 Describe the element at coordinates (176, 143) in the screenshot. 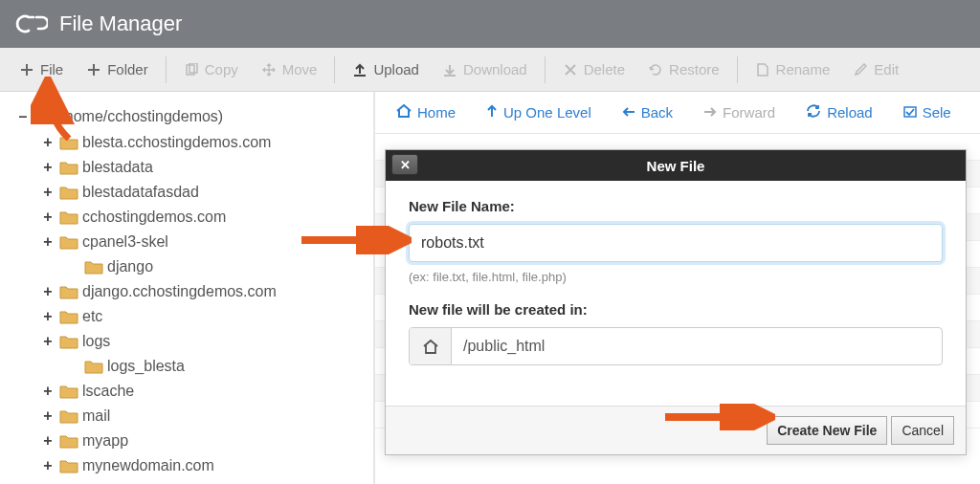

I see `tree-item-label: blesta.cchostingdemos.com` at that location.